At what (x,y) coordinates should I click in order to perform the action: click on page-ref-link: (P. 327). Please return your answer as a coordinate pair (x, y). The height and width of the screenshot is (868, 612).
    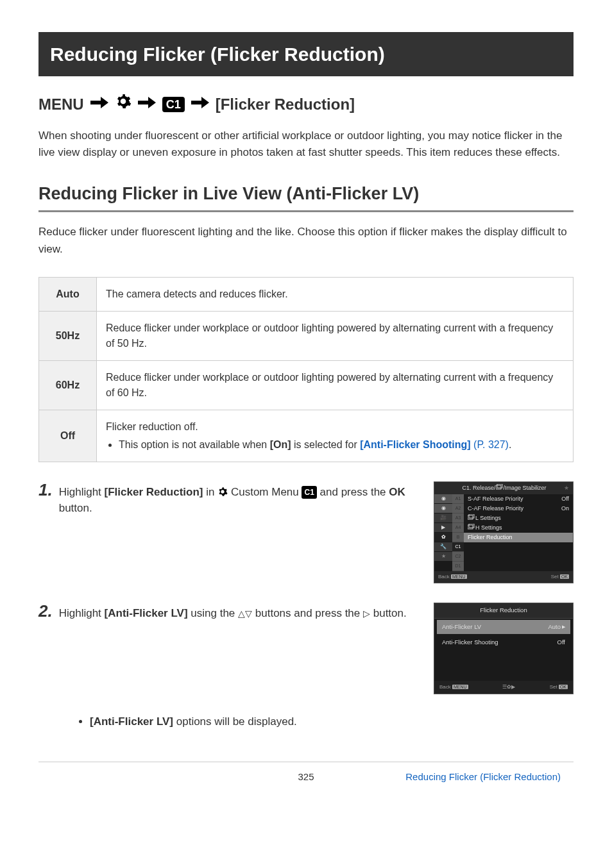
    Looking at the image, I should click on (490, 445).